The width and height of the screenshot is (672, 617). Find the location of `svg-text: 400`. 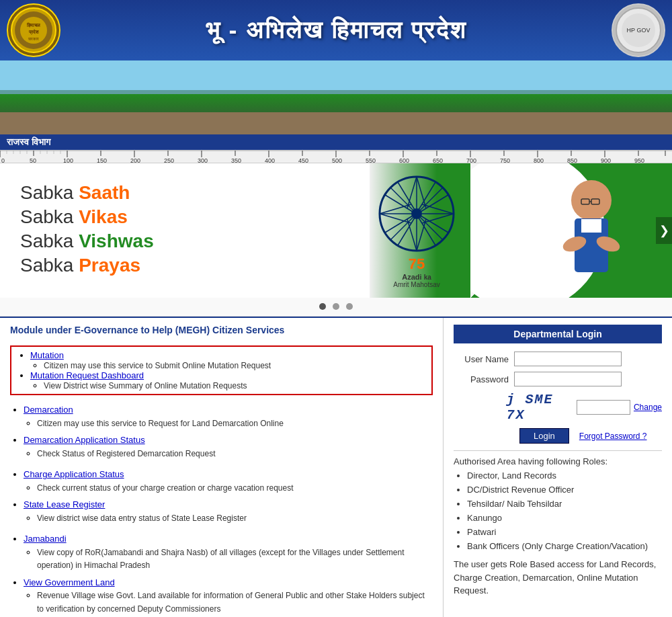

svg-text: 400 is located at coordinates (270, 160).